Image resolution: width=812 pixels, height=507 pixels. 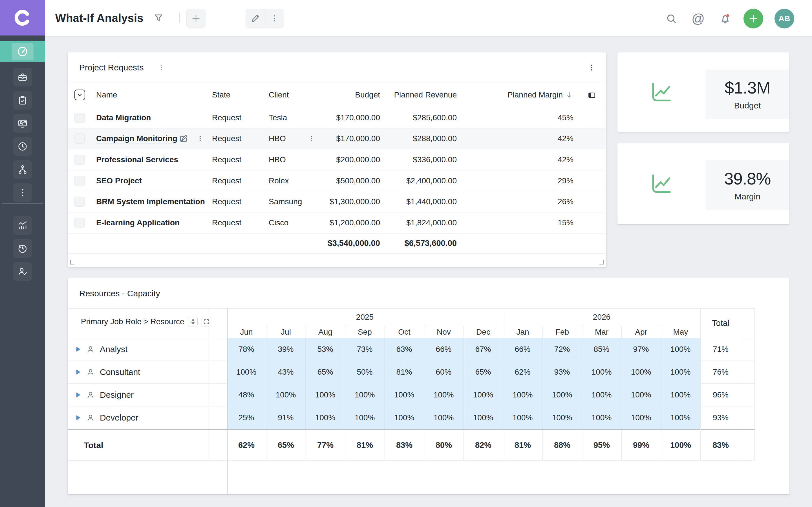 I want to click on column-header-revenue: Planned Revenue, so click(x=414, y=95).